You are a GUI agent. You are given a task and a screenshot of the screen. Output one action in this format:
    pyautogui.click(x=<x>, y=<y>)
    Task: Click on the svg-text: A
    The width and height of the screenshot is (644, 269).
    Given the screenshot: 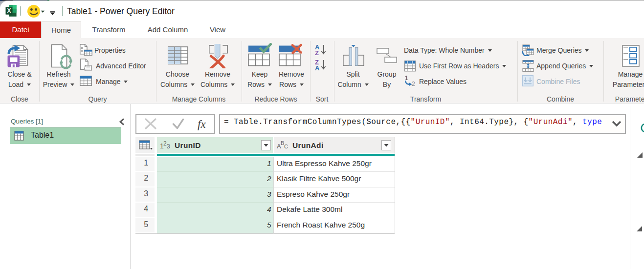 What is the action you would take?
    pyautogui.click(x=317, y=67)
    